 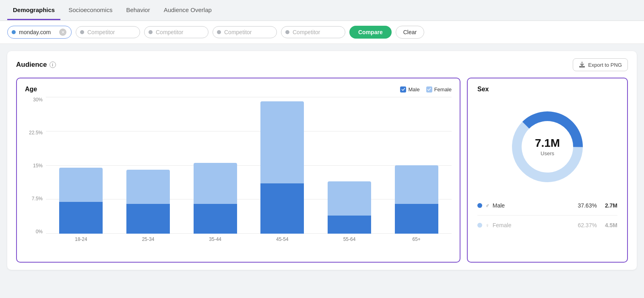 I want to click on donut-container: 7.1M Users, so click(x=547, y=147).